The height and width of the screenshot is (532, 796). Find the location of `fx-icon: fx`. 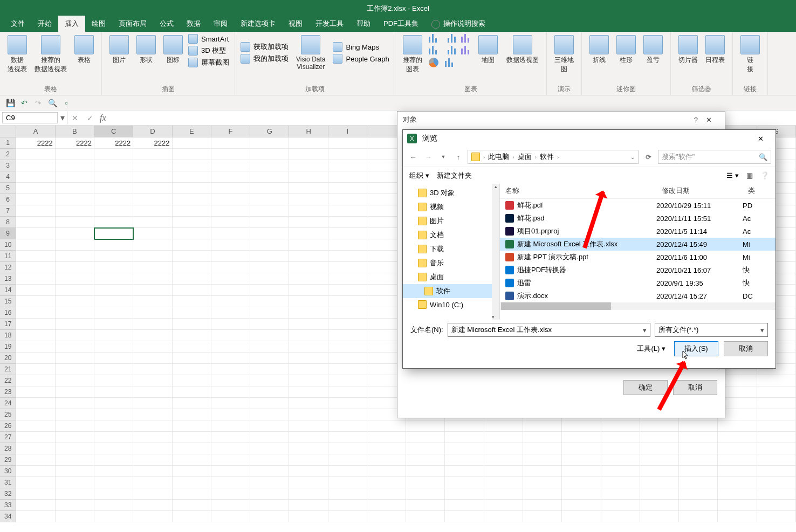

fx-icon: fx is located at coordinates (103, 118).